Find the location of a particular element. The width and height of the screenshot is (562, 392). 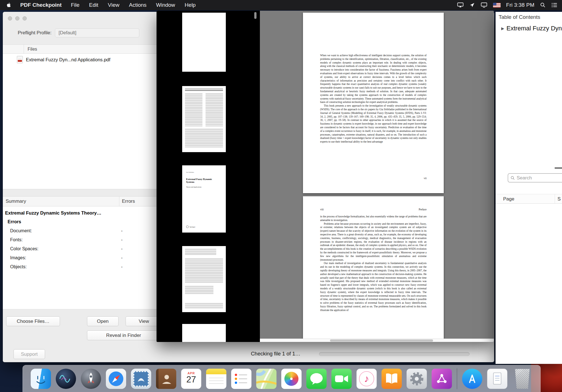

external-display-icon is located at coordinates (484, 5).